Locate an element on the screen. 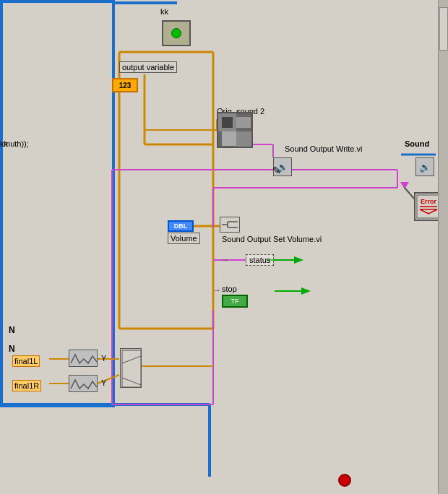 The width and height of the screenshot is (448, 494). label-n2: N is located at coordinates (12, 349).